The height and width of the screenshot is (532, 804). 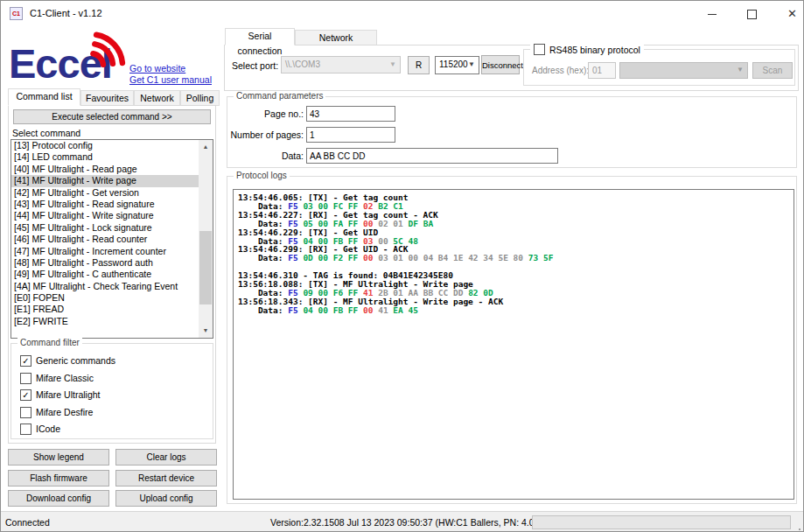 What do you see at coordinates (112, 275) in the screenshot?
I see `command-list-item: [49] MF Ultralight - C authenticate` at bounding box center [112, 275].